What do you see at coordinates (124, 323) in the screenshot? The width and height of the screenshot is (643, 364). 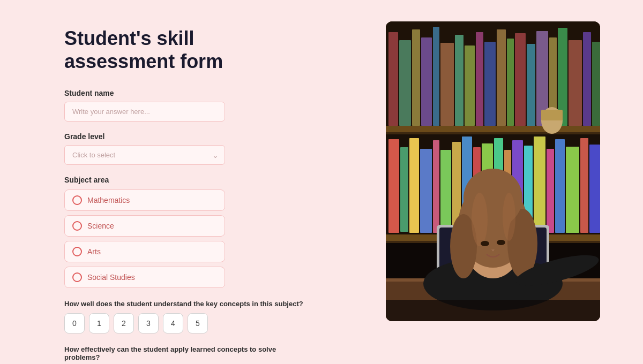 I see `scale-key-2: 2` at bounding box center [124, 323].